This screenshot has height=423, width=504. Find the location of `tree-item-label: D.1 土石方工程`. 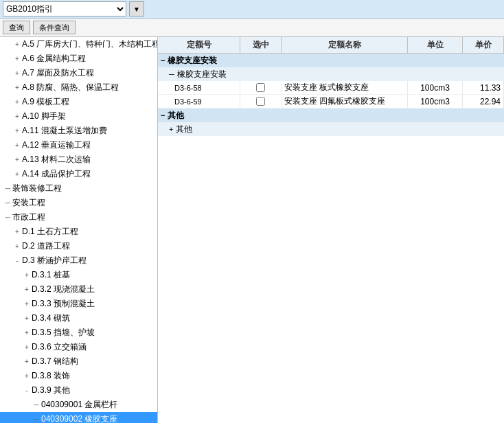

tree-item-label: D.1 土石方工程 is located at coordinates (50, 231).